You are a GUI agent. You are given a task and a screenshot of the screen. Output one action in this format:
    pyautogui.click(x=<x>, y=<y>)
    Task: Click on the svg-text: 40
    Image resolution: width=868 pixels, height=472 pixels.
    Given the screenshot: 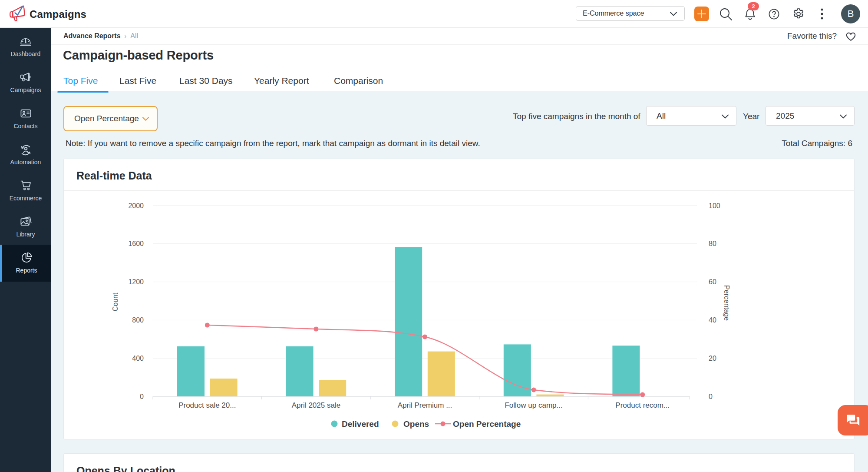 What is the action you would take?
    pyautogui.click(x=713, y=320)
    